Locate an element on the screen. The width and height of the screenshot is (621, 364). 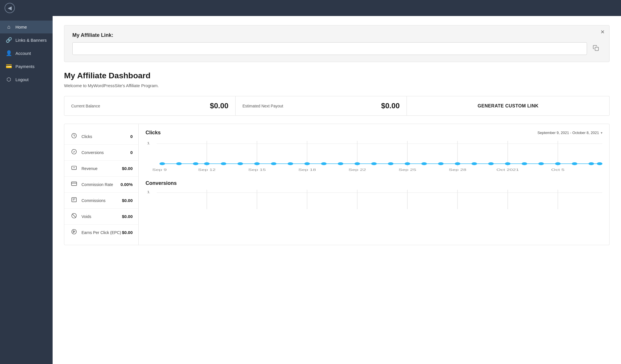
back-button: ◀ is located at coordinates (10, 8).